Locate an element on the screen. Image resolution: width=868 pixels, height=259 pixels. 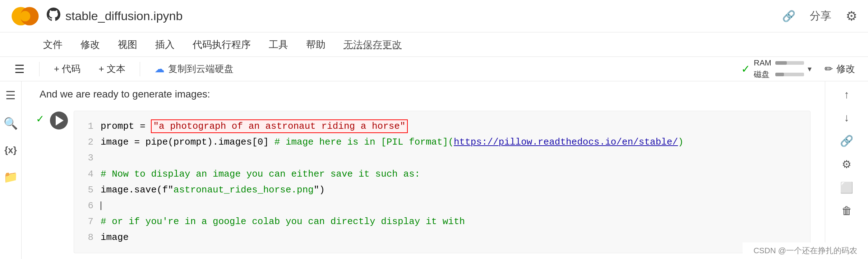
toolbar-right: ✓ RAM 磁盘 ▾ ✏ 修改 is located at coordinates (801, 69).